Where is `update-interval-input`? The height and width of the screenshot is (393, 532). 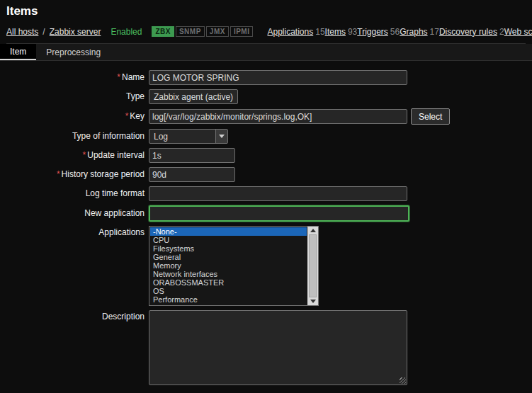
update-interval-input is located at coordinates (192, 156).